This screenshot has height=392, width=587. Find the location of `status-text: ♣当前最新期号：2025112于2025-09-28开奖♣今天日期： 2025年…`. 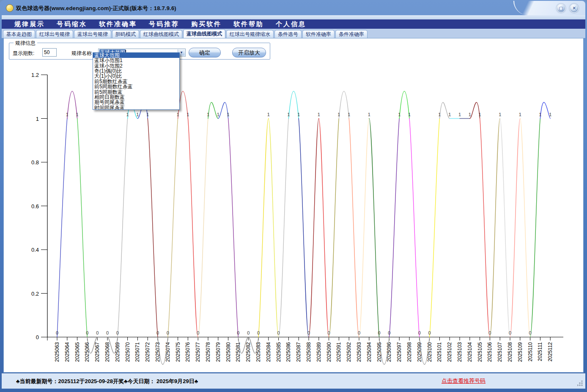

status-text: ♣当前最新期号：2025112于2025-09-28开奖♣今天日期： 2025年… is located at coordinates (107, 381).